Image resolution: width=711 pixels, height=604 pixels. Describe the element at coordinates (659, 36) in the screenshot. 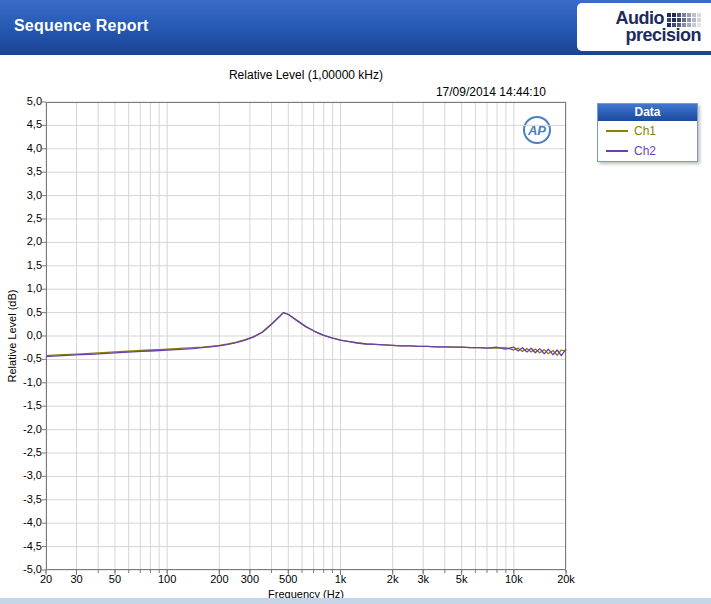

I see `logo-word-precision: precision` at that location.